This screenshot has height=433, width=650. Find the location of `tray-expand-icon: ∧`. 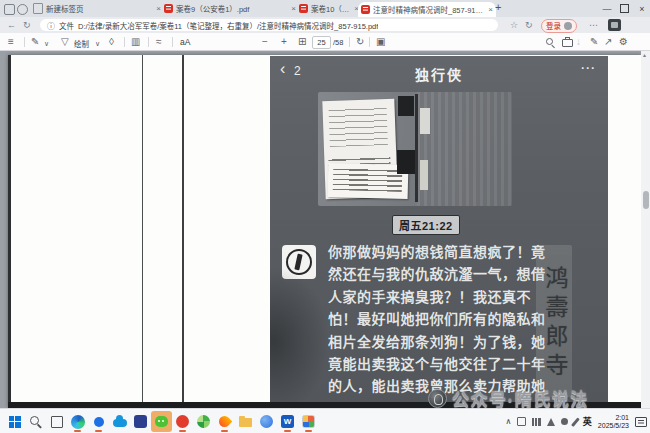

tray-expand-icon: ∧ is located at coordinates (508, 422).